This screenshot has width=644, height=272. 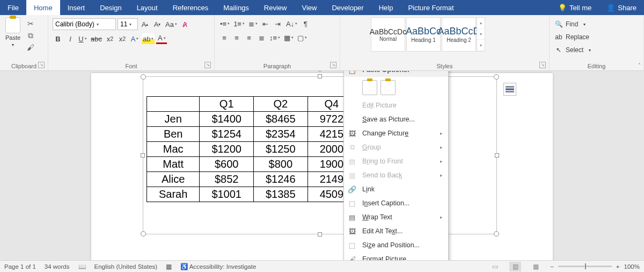 What do you see at coordinates (348, 8) in the screenshot?
I see `tab-developer: Developer` at bounding box center [348, 8].